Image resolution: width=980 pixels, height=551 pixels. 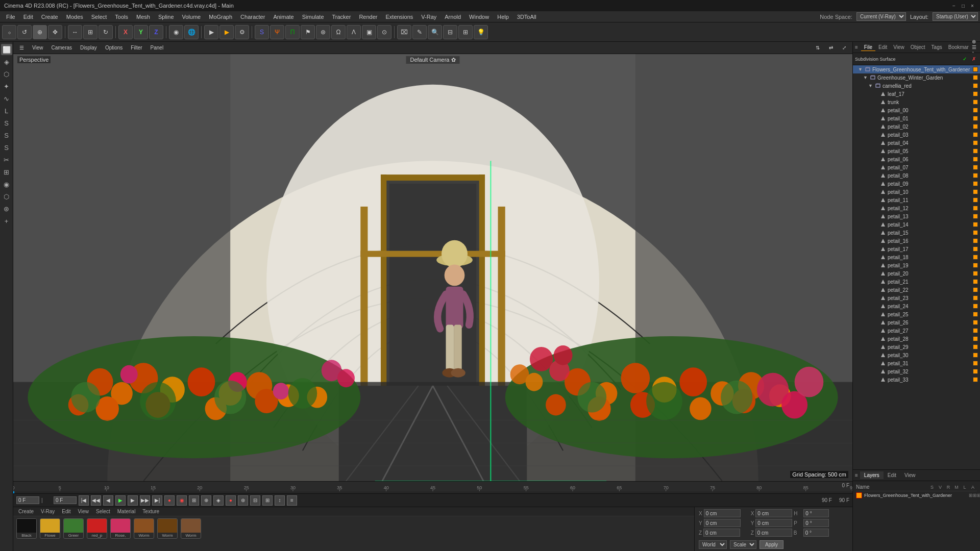 I want to click on sidebar-icon-s: S, so click(x=7, y=123).